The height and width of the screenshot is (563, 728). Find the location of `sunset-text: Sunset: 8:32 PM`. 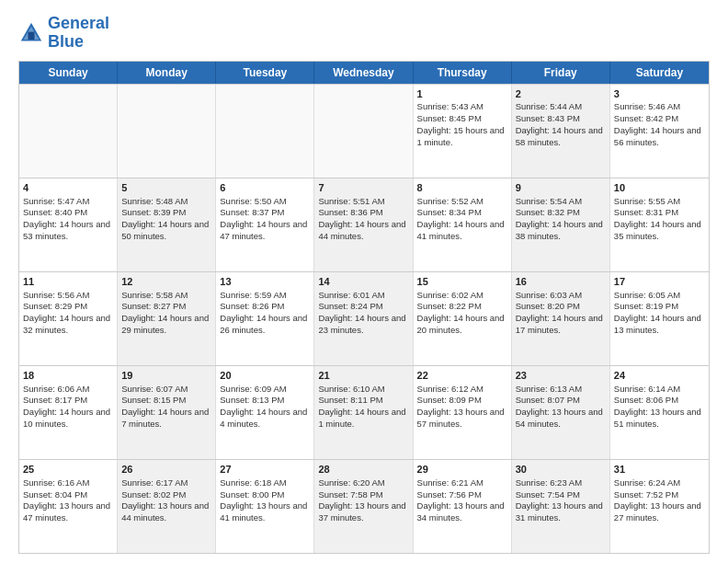

sunset-text: Sunset: 8:32 PM is located at coordinates (548, 212).